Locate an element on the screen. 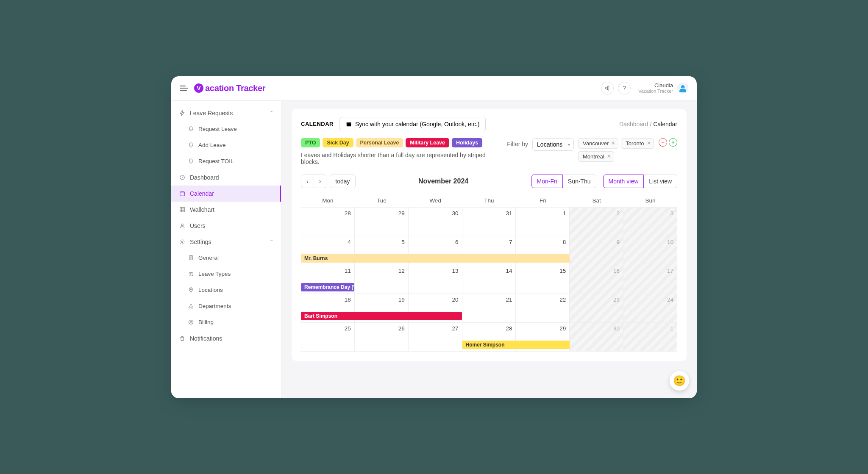 This screenshot has height=474, width=868. sidebar-item-calendar: Calendar is located at coordinates (226, 194).